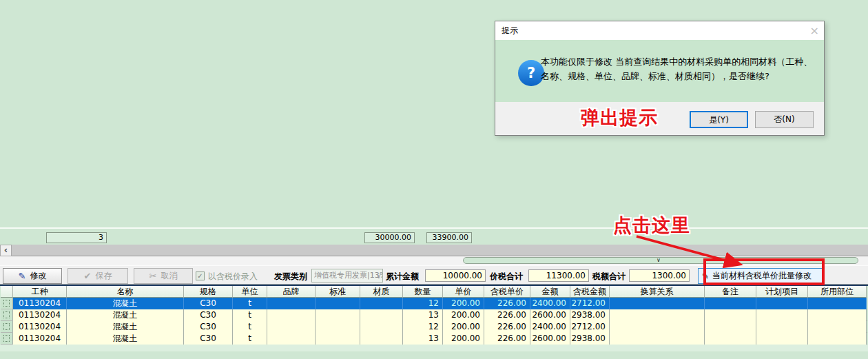 The width and height of the screenshot is (868, 359). What do you see at coordinates (379, 276) in the screenshot?
I see `chevron-down-icon: ∨` at bounding box center [379, 276].